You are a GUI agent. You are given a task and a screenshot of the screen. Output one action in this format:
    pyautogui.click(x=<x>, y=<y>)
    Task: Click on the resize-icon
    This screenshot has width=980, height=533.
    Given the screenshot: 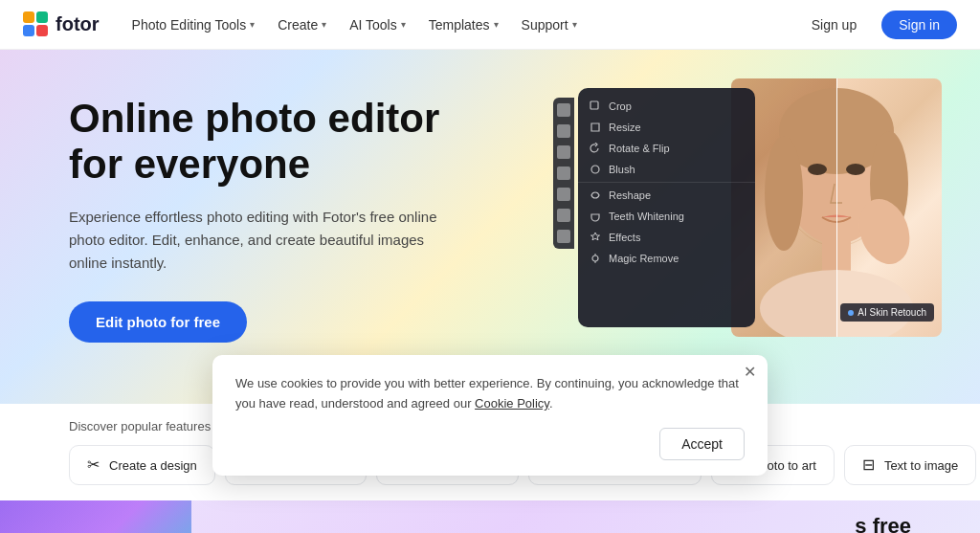 What is the action you would take?
    pyautogui.click(x=595, y=127)
    